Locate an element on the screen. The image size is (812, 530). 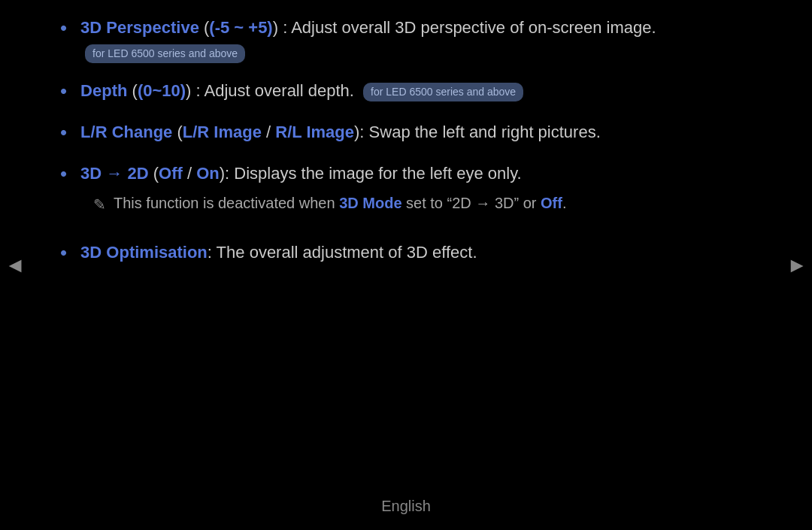
item-text: ): Displays the image for the left eye o… is located at coordinates (371, 173).